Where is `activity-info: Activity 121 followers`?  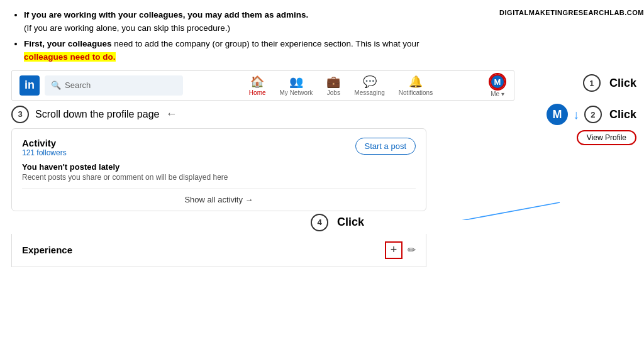 activity-info: Activity 121 followers is located at coordinates (44, 147).